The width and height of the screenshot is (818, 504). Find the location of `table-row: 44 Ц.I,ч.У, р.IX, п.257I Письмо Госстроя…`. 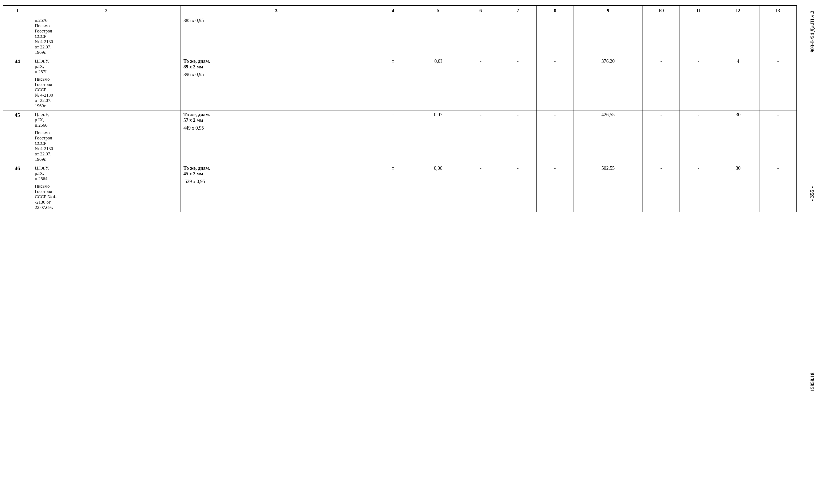

table-row: 44 Ц.I,ч.У, р.IX, п.257I Письмо Госстроя… is located at coordinates (400, 84).